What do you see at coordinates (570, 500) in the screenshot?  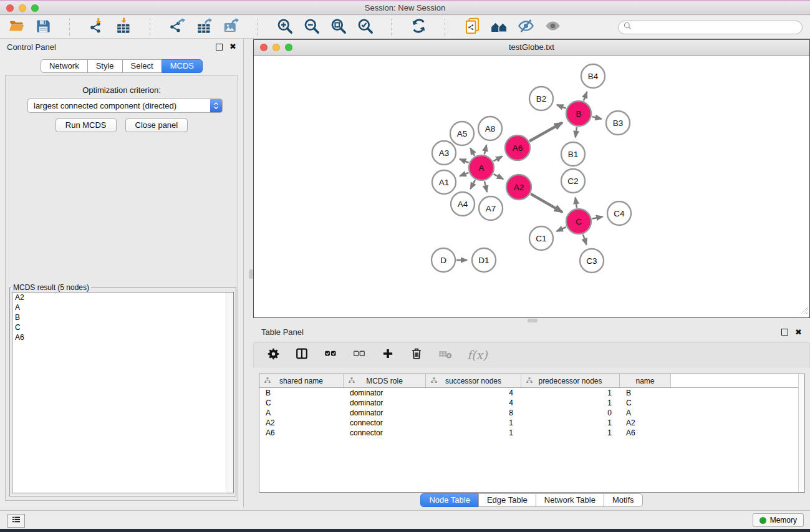 I see `tab-network-table: Network Table` at bounding box center [570, 500].